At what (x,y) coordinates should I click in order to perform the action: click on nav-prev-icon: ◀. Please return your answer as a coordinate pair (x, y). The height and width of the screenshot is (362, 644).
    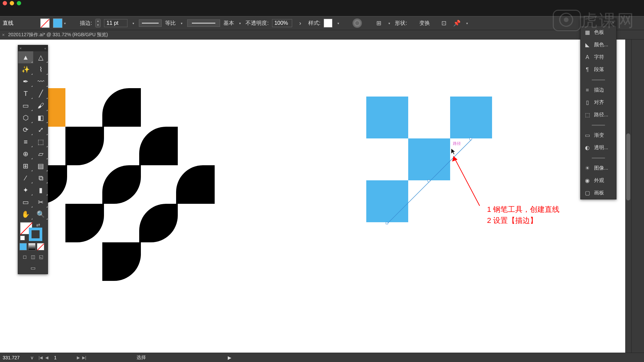
    Looking at the image, I should click on (47, 358).